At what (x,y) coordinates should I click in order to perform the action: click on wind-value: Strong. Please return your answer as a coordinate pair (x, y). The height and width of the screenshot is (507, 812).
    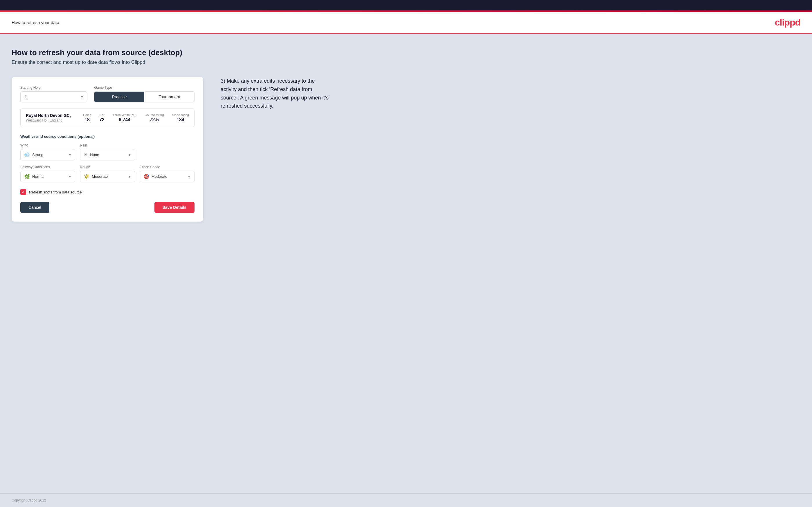
    Looking at the image, I should click on (50, 155).